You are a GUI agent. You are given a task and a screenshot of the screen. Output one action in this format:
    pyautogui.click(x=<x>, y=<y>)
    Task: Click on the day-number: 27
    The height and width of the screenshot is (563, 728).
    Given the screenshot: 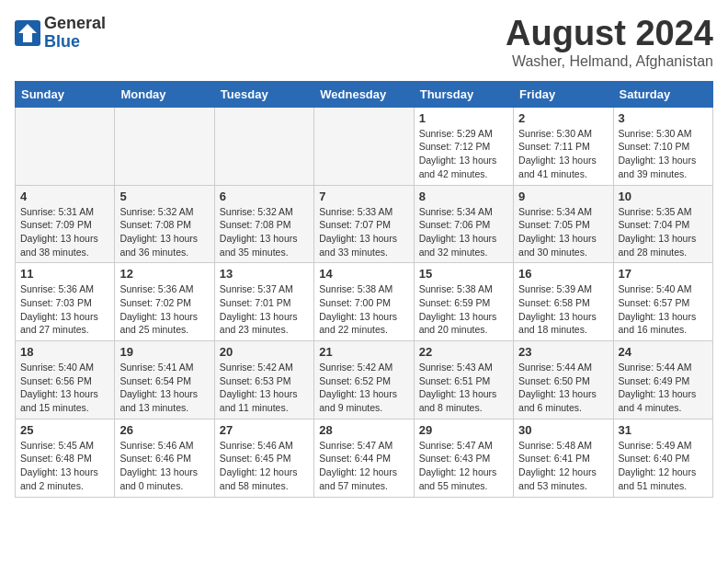 What is the action you would take?
    pyautogui.click(x=265, y=431)
    